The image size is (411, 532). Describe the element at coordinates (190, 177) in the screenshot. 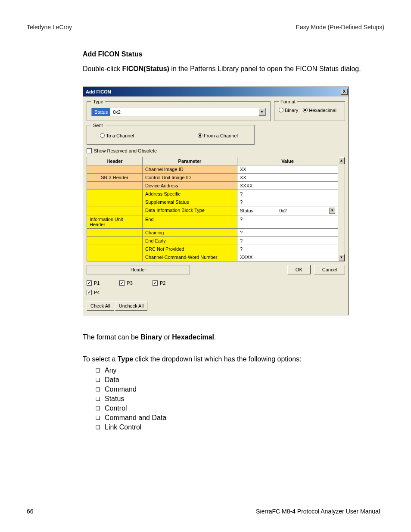

I see `row-parameter: Control Unit Image ID` at that location.